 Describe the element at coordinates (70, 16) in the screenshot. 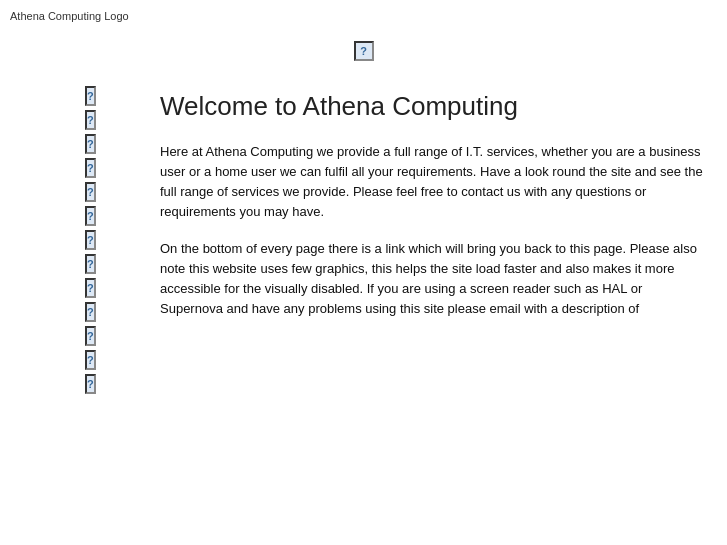

I see `logo-text: Athena Computing Logo` at that location.